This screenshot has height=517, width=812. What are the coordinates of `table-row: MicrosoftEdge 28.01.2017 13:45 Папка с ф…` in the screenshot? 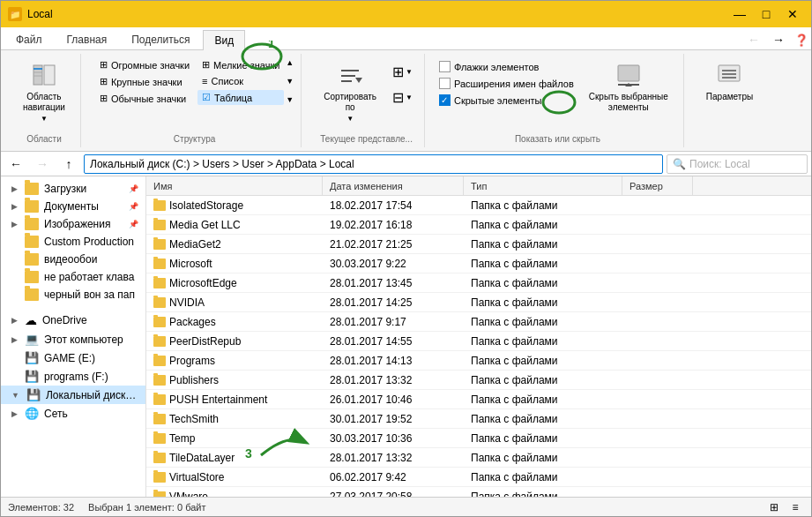 It's located at (479, 283).